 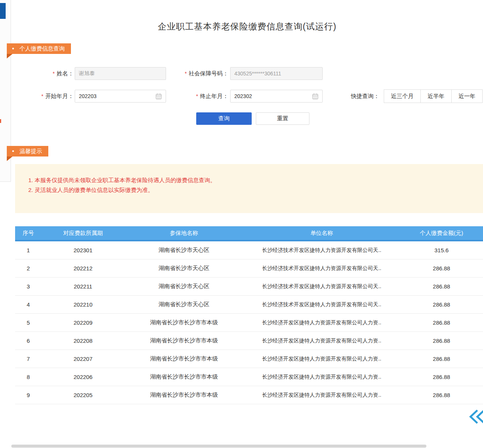 What do you see at coordinates (283, 118) in the screenshot?
I see `reset-button: 重置` at bounding box center [283, 118].